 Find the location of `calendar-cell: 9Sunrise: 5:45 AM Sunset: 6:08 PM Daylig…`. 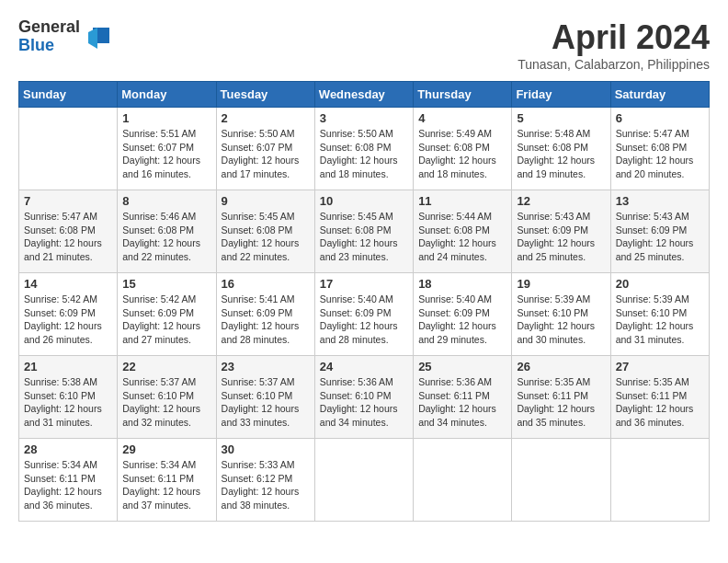

calendar-cell: 9Sunrise: 5:45 AM Sunset: 6:08 PM Daylig… is located at coordinates (265, 232).